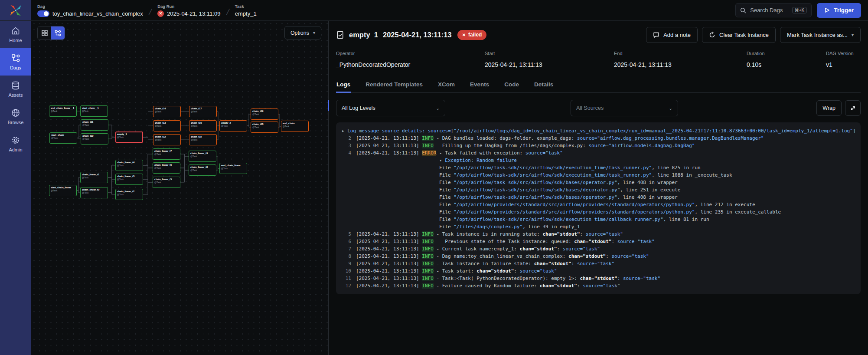 The width and height of the screenshot is (868, 355). What do you see at coordinates (233, 168) in the screenshot?
I see `dag-node-end_chain_linear: end_chain_linear@Task✓ success` at bounding box center [233, 168].